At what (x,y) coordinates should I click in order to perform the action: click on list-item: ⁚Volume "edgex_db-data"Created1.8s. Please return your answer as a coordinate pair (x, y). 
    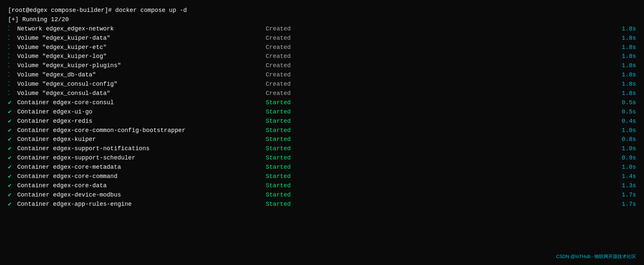
    Looking at the image, I should click on (322, 75).